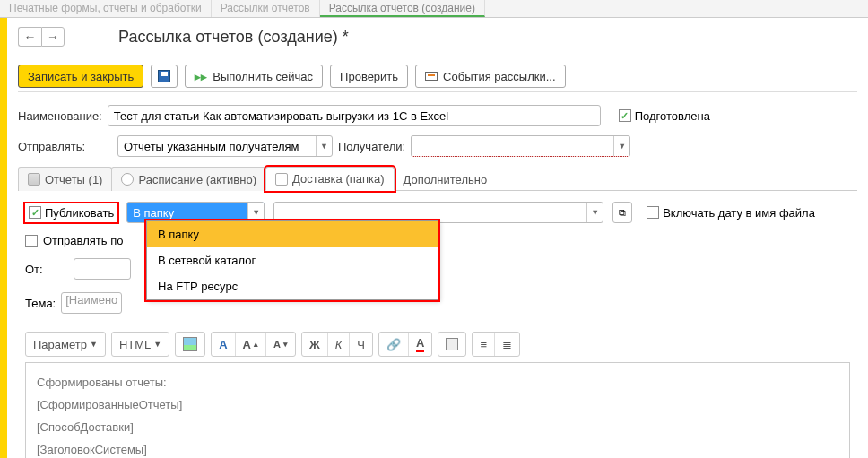 Image resolution: width=868 pixels, height=458 pixels. I want to click on italic-button: К, so click(339, 344).